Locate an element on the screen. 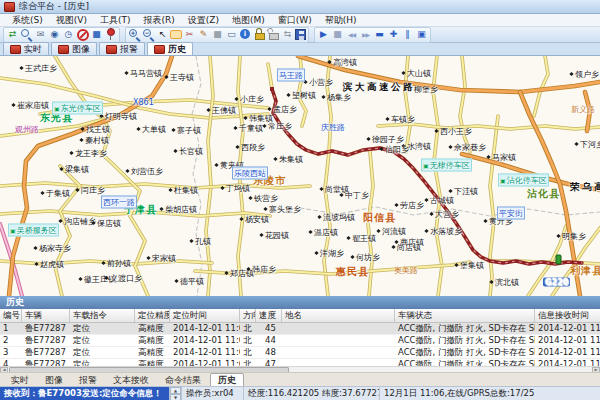  photo-mode-icon is located at coordinates (176, 34).